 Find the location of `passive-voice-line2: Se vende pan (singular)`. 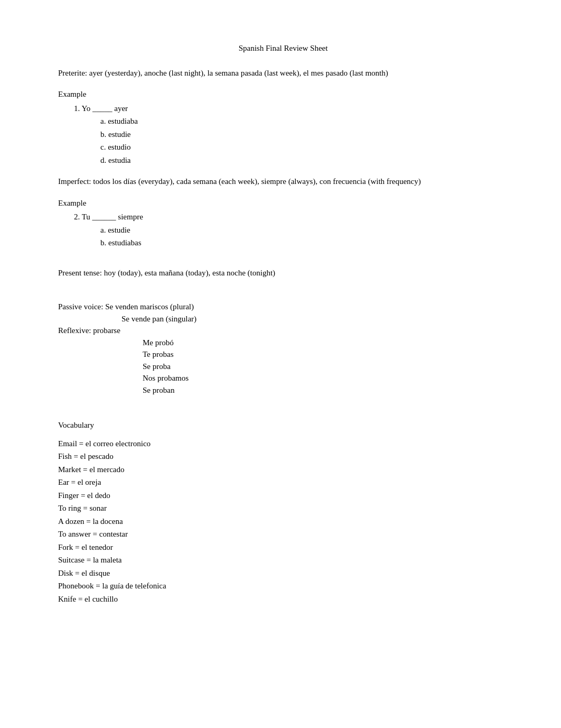

passive-voice-line2: Se vende pan (singular) is located at coordinates (315, 319).